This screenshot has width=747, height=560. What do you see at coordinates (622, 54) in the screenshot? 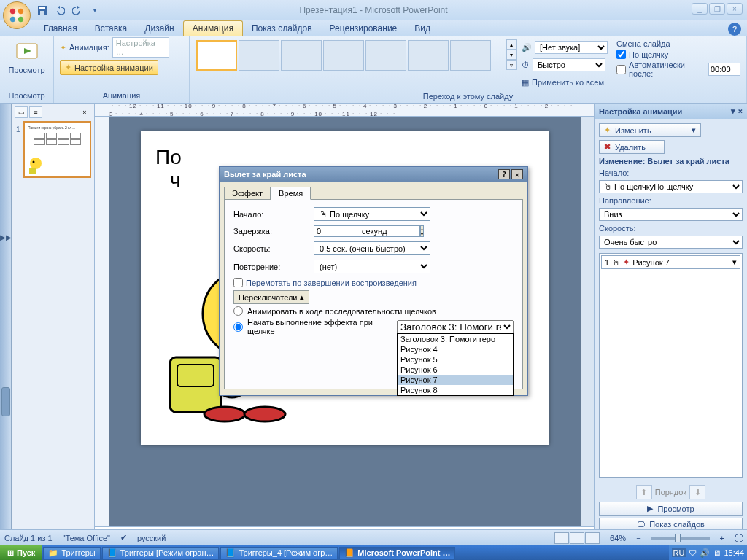
I see `on-click-check` at bounding box center [622, 54].